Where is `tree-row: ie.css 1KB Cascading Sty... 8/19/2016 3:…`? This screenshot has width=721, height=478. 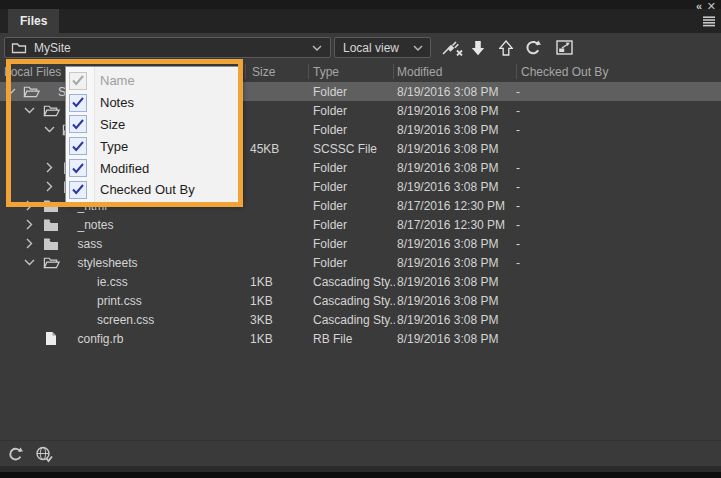 tree-row: ie.css 1KB Cascading Sty... 8/19/2016 3:… is located at coordinates (360, 282).